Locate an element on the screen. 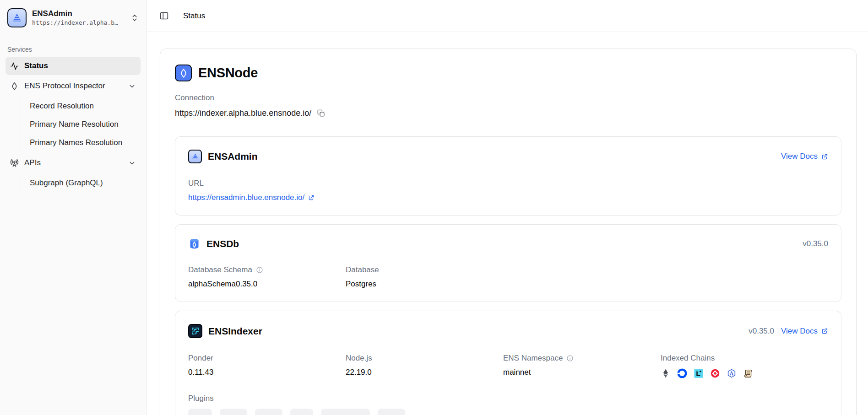 This screenshot has width=868, height=415. ensindexer-logo-icon is located at coordinates (195, 331).